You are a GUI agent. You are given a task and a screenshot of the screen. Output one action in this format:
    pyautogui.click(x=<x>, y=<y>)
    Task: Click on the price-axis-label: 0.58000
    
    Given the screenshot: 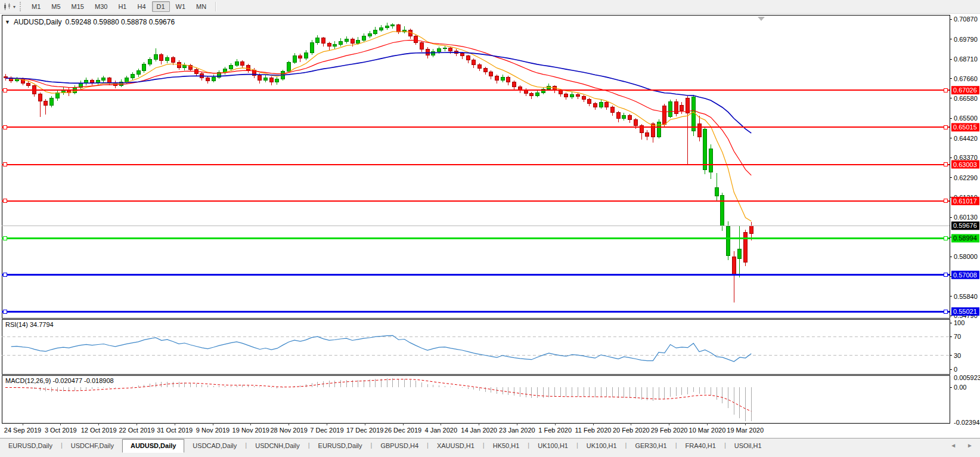 What is the action you would take?
    pyautogui.click(x=966, y=257)
    